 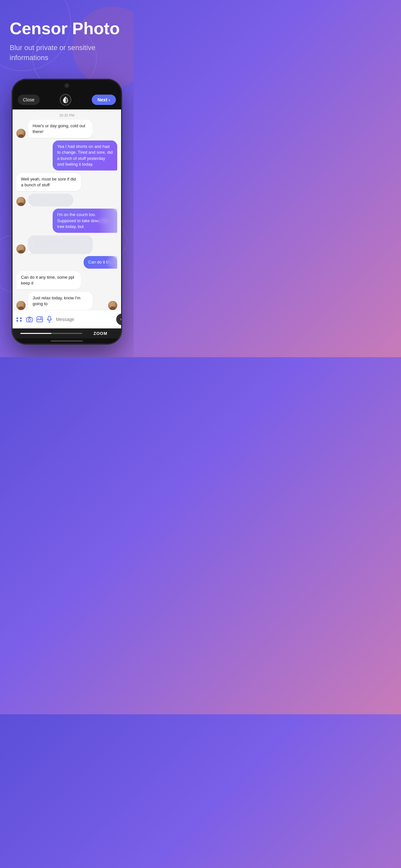 What do you see at coordinates (84, 319) in the screenshot?
I see `message-input` at bounding box center [84, 319].